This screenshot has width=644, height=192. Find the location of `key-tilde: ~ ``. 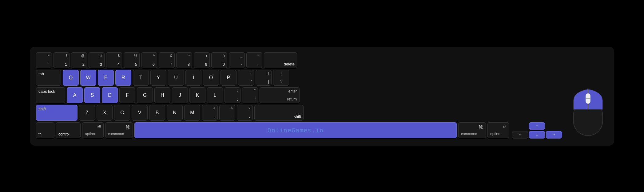

key-tilde: ~ ` is located at coordinates (44, 60).